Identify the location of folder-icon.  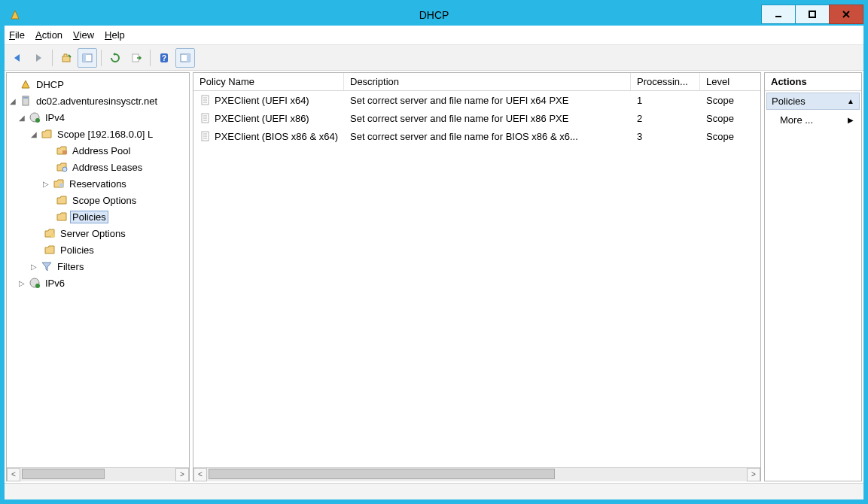
(47, 134).